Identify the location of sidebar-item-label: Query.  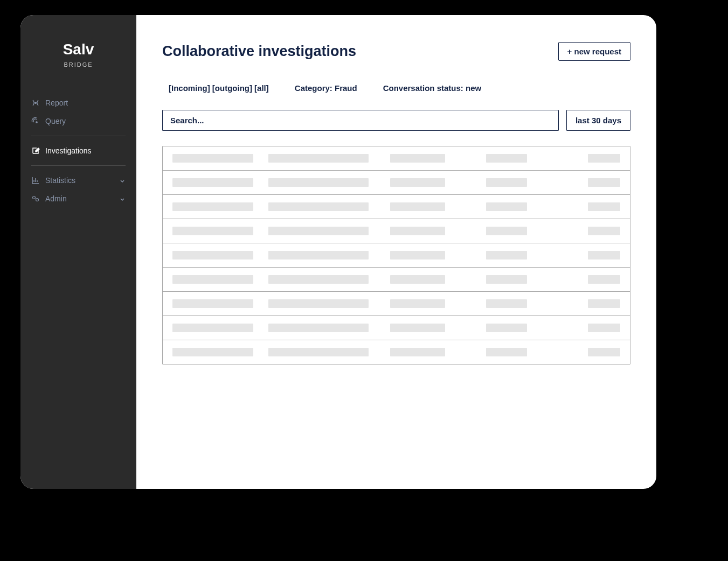
(56, 121).